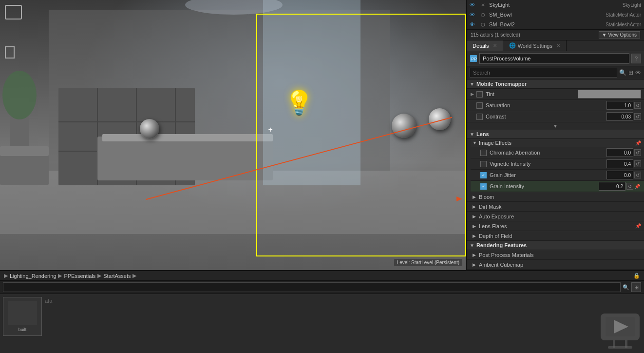 The width and height of the screenshot is (644, 353). Describe the element at coordinates (555, 265) in the screenshot. I see `ambient-cubemap-row: ▶ Ambient Cubemap` at that location.